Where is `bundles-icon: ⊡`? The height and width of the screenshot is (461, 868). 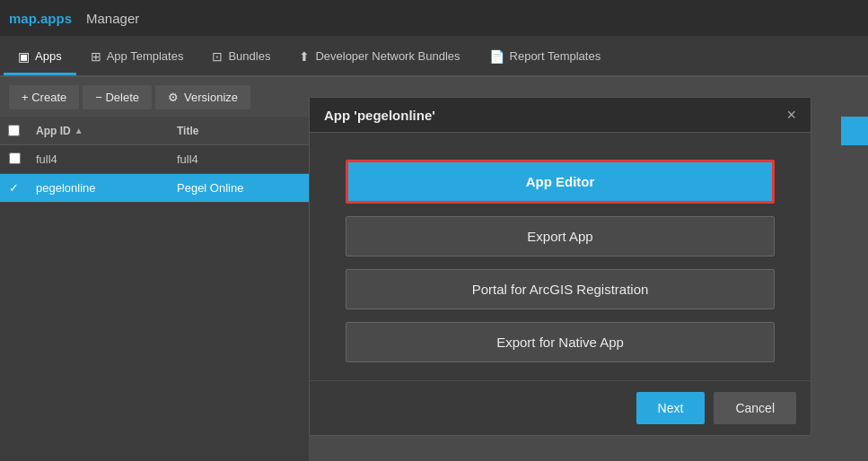
bundles-icon: ⊡ is located at coordinates (217, 57).